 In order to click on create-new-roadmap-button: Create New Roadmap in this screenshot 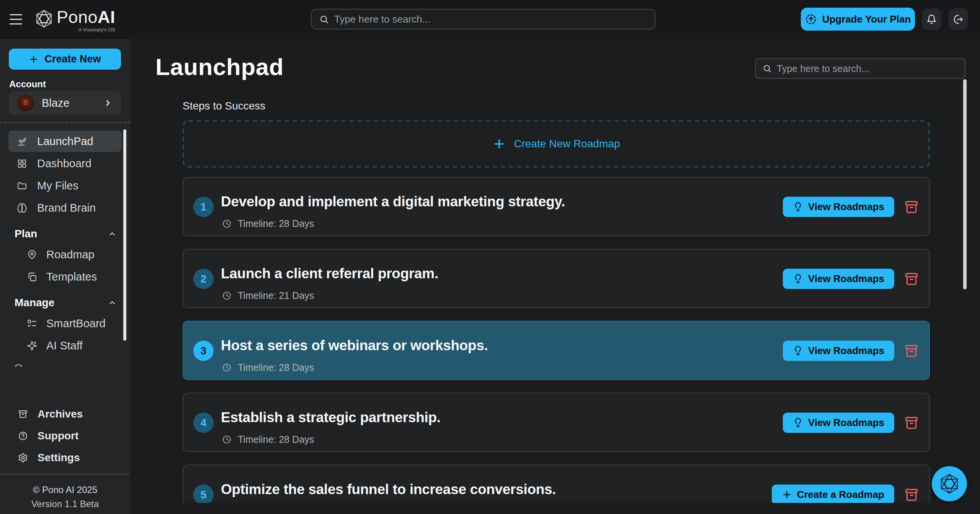, I will do `click(556, 144)`.